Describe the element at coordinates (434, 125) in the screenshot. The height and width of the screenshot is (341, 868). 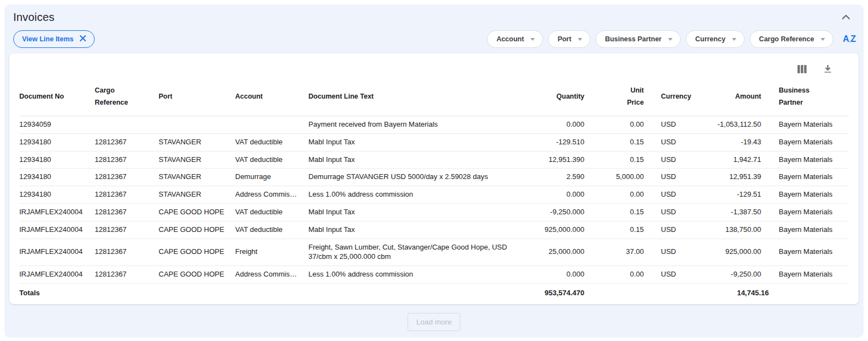
I see `table-row: 12934059Payment received from Bayern Mat…` at that location.